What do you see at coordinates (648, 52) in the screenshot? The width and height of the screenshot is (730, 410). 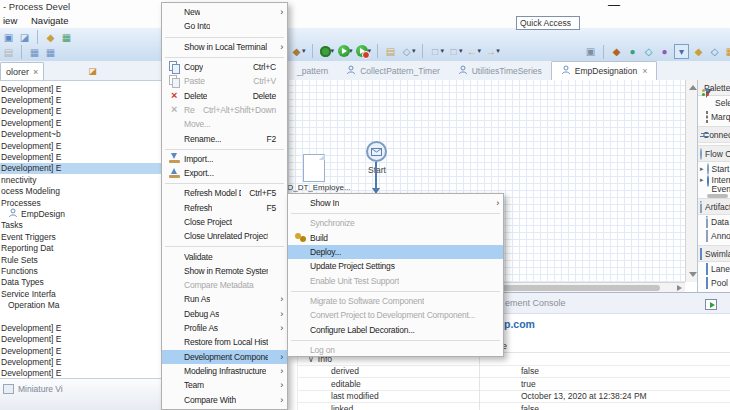 I see `transport-icon: ◇` at bounding box center [648, 52].